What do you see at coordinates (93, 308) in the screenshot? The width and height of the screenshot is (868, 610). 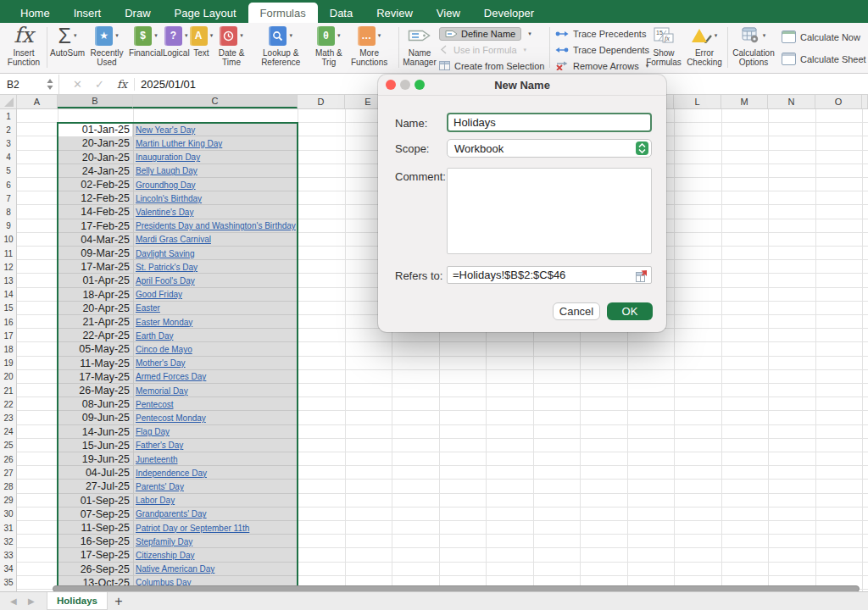 I see `date-cell: 20-Apr-25` at bounding box center [93, 308].